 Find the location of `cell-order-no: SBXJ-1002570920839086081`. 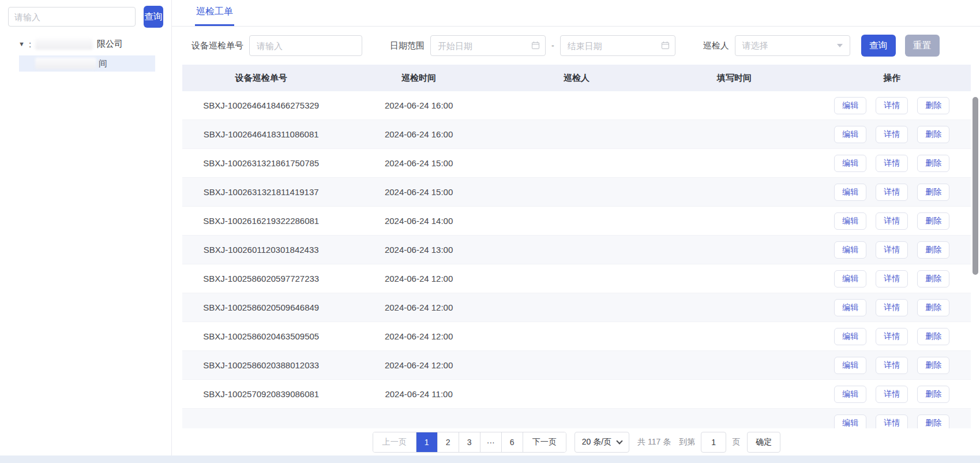

cell-order-no: SBXJ-1002570920839086081 is located at coordinates (261, 394).